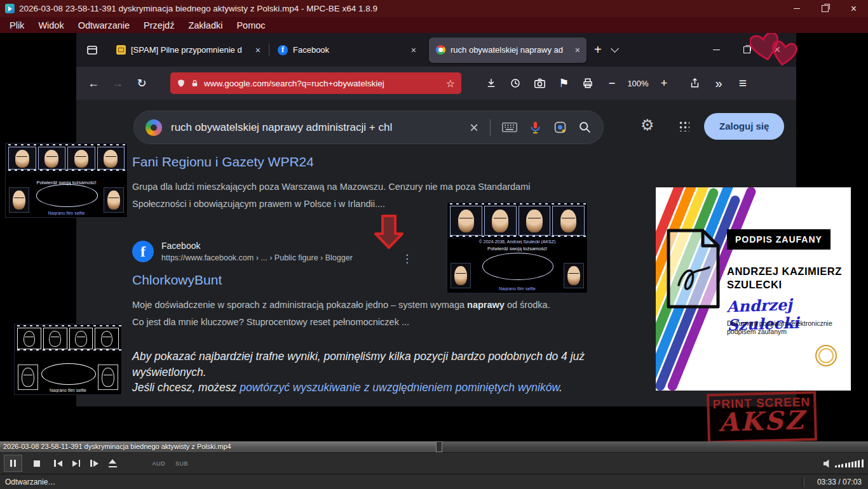  Describe the element at coordinates (283, 50) in the screenshot. I see `facebook-favicon: f` at that location.